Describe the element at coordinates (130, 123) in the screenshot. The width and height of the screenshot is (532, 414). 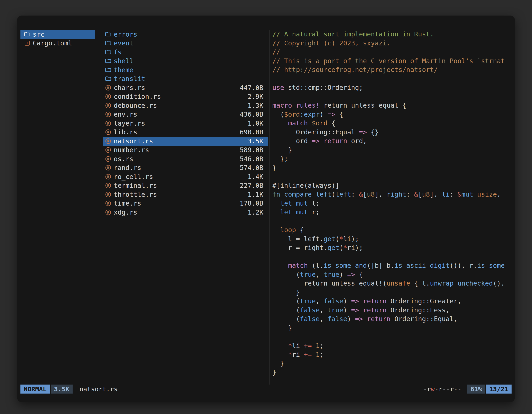
I see `item-name: layer.rs` at that location.